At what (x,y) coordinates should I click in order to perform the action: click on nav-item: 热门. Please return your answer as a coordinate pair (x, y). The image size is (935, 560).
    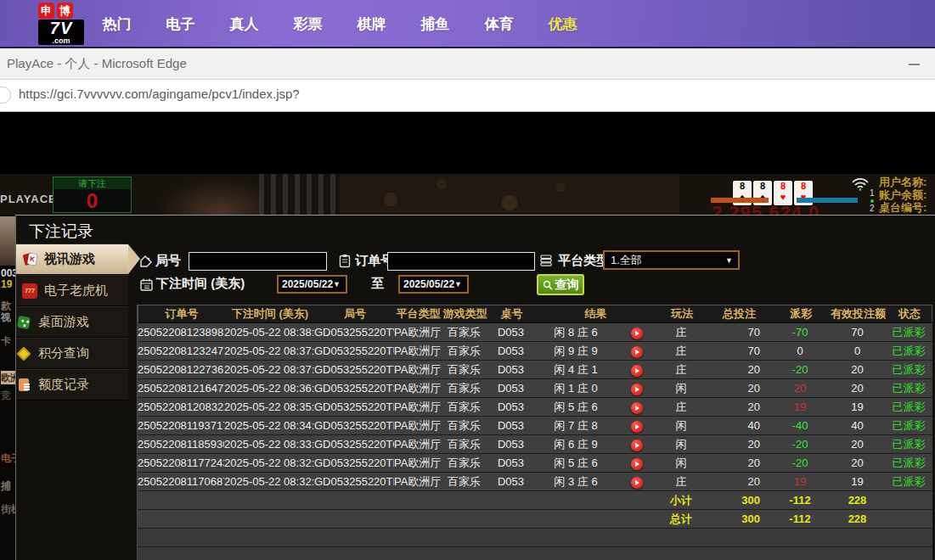
    Looking at the image, I should click on (117, 24).